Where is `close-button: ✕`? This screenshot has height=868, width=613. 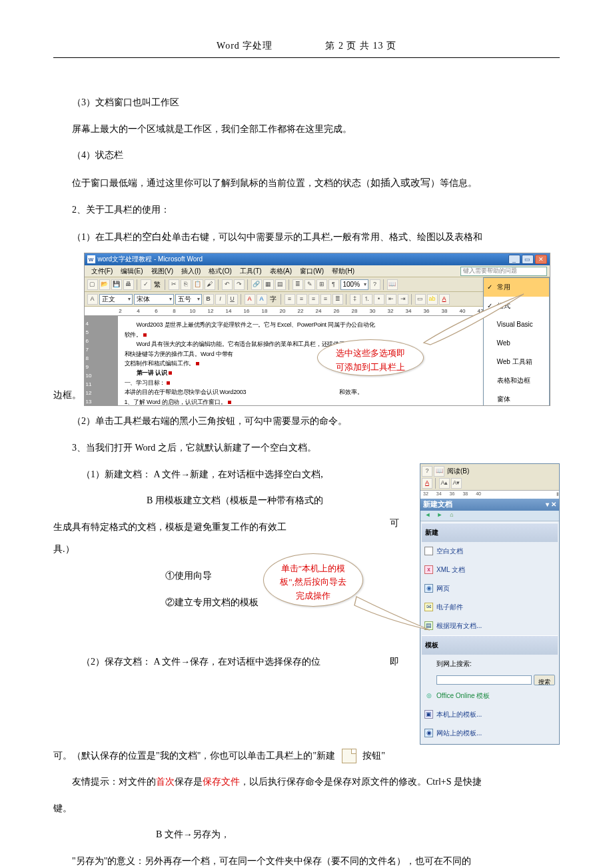 close-button: ✕ is located at coordinates (541, 259).